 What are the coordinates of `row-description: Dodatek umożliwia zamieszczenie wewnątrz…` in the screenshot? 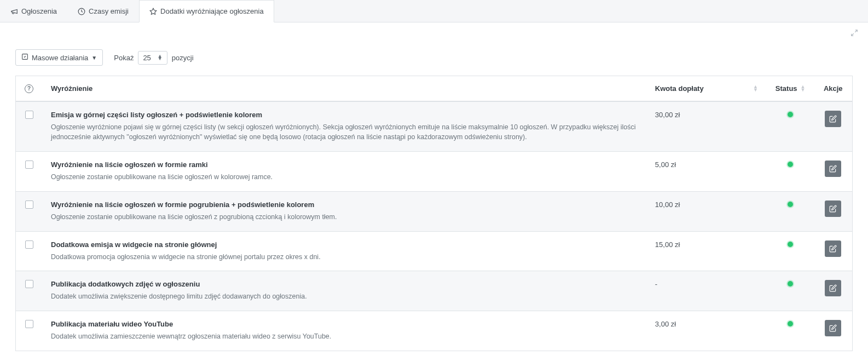 It's located at (344, 336).